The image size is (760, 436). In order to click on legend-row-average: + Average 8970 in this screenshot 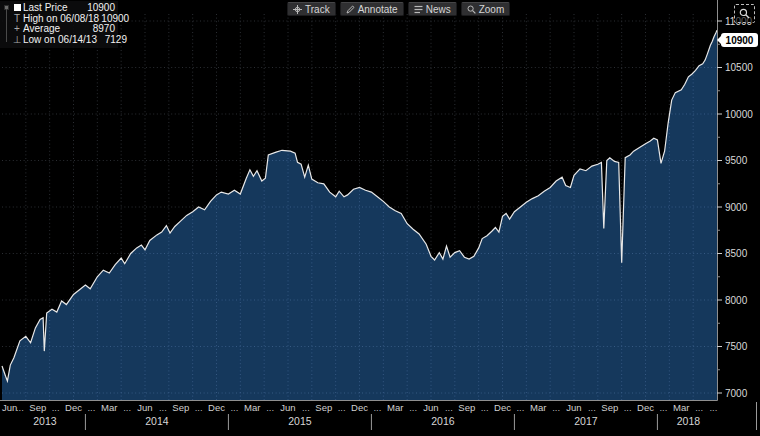, I will do `click(63, 30)`.